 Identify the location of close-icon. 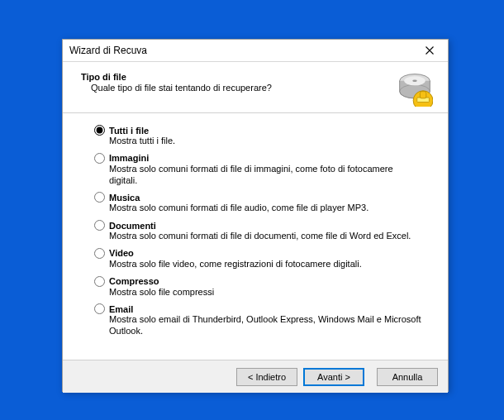
(430, 50).